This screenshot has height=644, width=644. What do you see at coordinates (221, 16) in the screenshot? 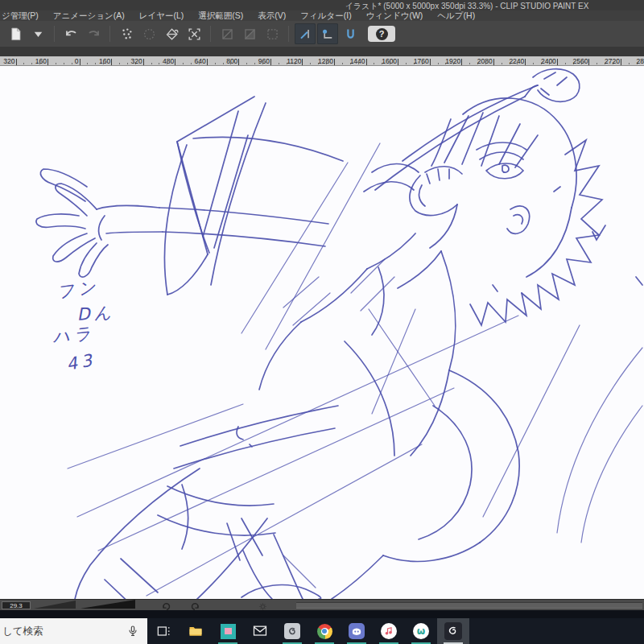
I see `menu-item-3: 選択範囲(S)` at bounding box center [221, 16].